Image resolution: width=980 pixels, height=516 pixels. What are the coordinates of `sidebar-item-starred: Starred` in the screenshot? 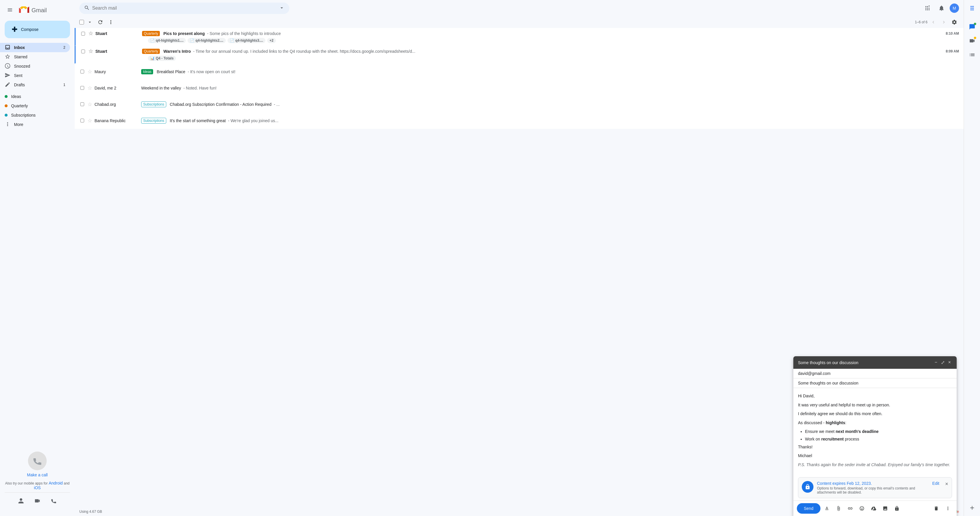 It's located at (35, 57).